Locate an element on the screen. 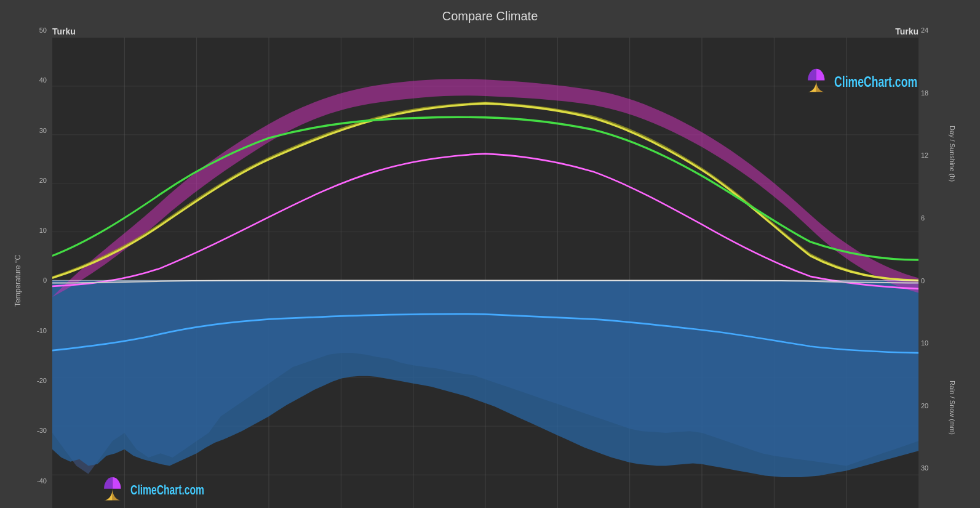 Image resolution: width=980 pixels, height=508 pixels. city-labels-row: Turku Turku is located at coordinates (485, 32).